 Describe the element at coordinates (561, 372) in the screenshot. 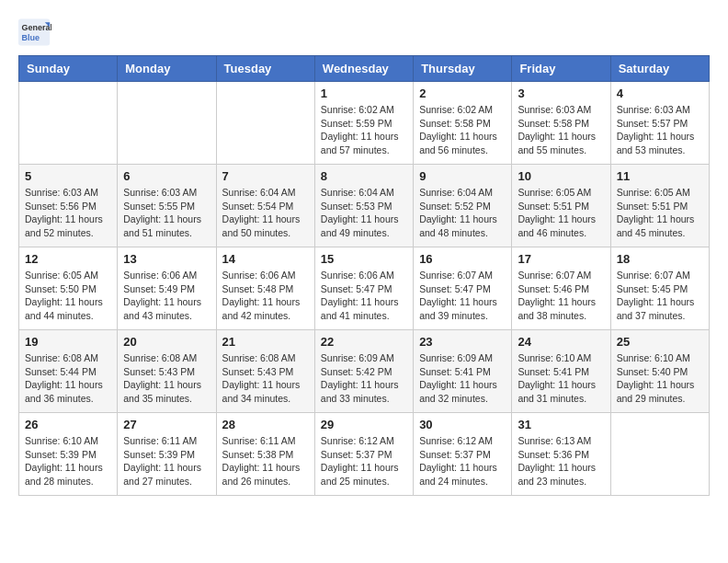

I see `calendar-cell: 24Sunrise: 6:10 AM Sunset: 5:41 PM Dayli…` at that location.